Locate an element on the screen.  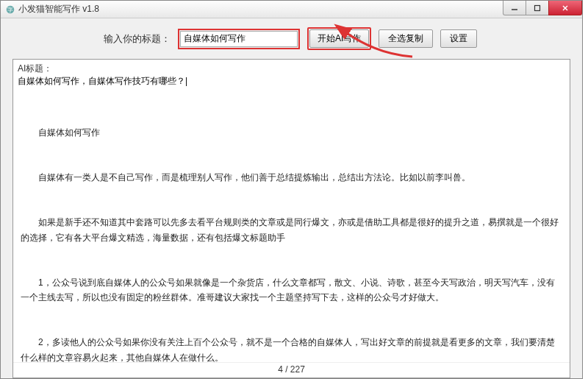
paragraph: 自媒体有一类人是不自己写作，而是梳理别人写作，他们善于总结提炼输出，总结出方法论… is located at coordinates (291, 177).